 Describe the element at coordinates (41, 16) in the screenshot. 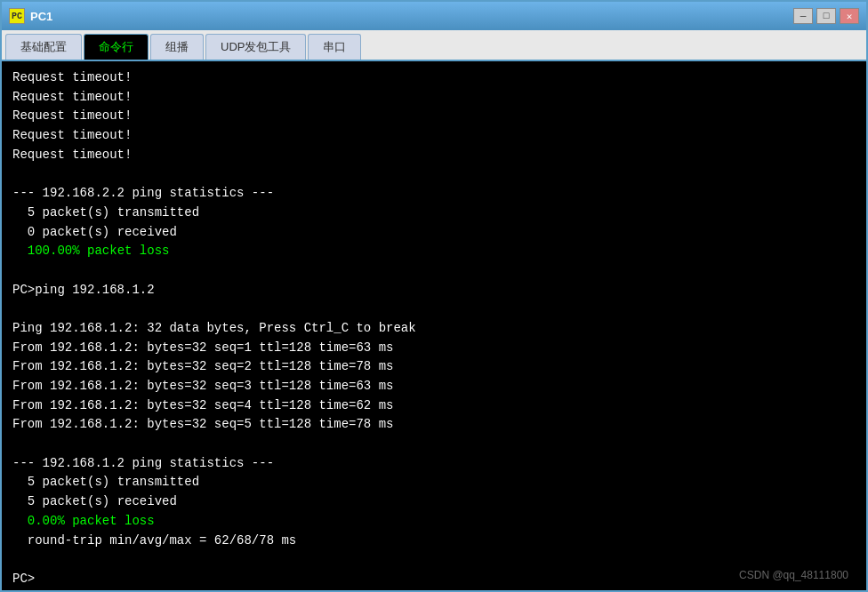

I see `window-title: PC1` at that location.